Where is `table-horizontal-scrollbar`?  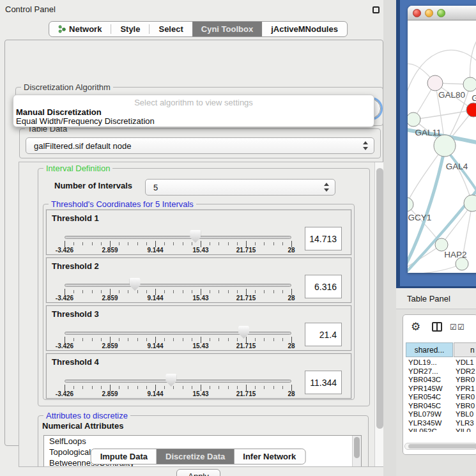
table-horizontal-scrollbar is located at coordinates (440, 446).